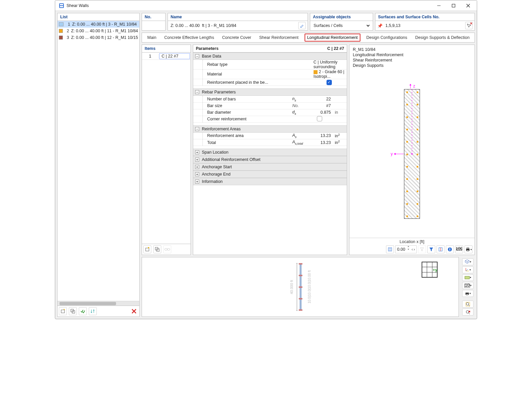 The image size is (532, 399). What do you see at coordinates (93, 311) in the screenshot?
I see `sort-button` at bounding box center [93, 311].